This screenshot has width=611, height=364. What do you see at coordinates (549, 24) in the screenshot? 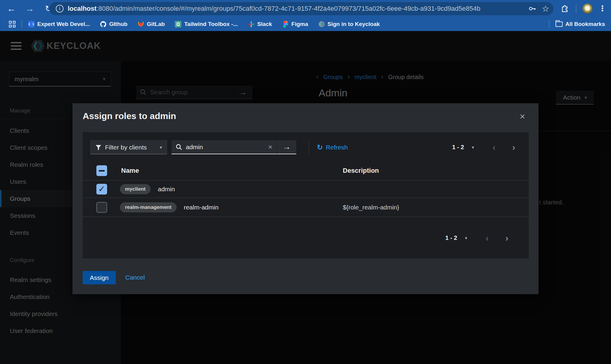
I see `bookmarks-right-separator` at bounding box center [549, 24].